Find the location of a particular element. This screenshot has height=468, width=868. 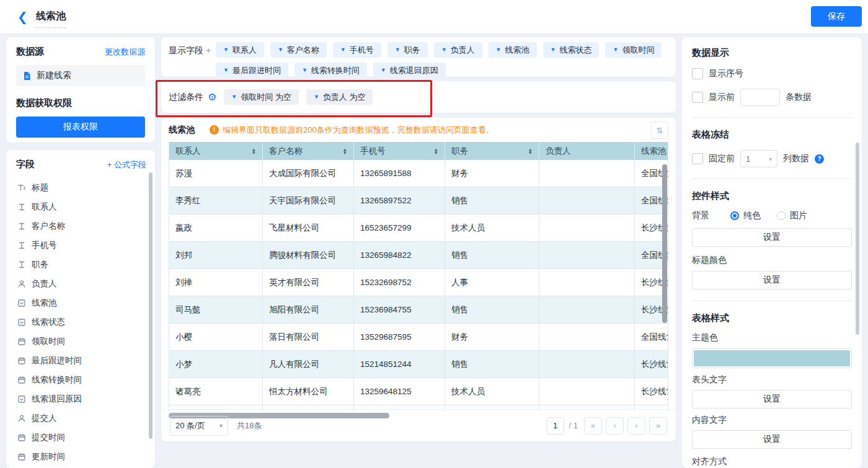

table-title: 线索池 is located at coordinates (182, 130).